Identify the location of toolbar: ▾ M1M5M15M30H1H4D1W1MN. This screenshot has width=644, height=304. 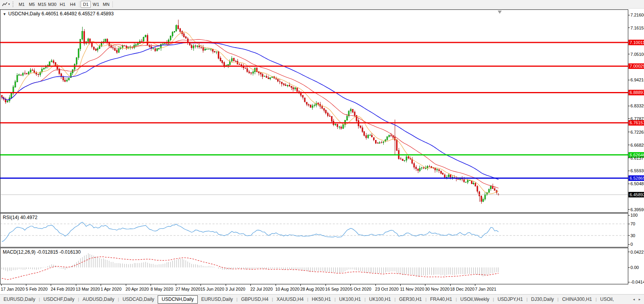
(322, 4).